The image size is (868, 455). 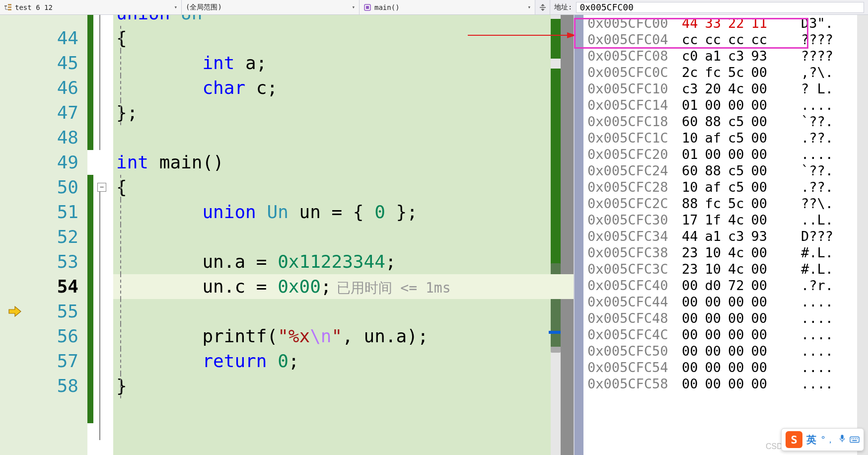 I want to click on memory-address: 0x005CFC38, so click(x=635, y=252).